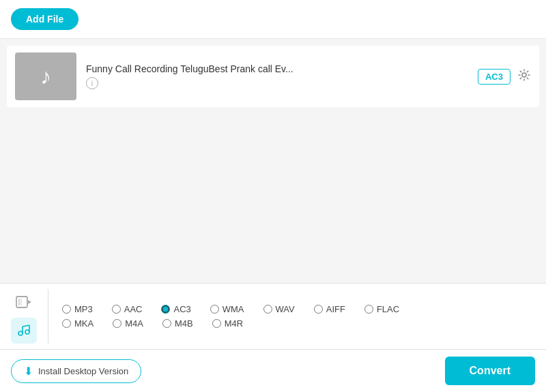  I want to click on audio-icon, so click(24, 331).